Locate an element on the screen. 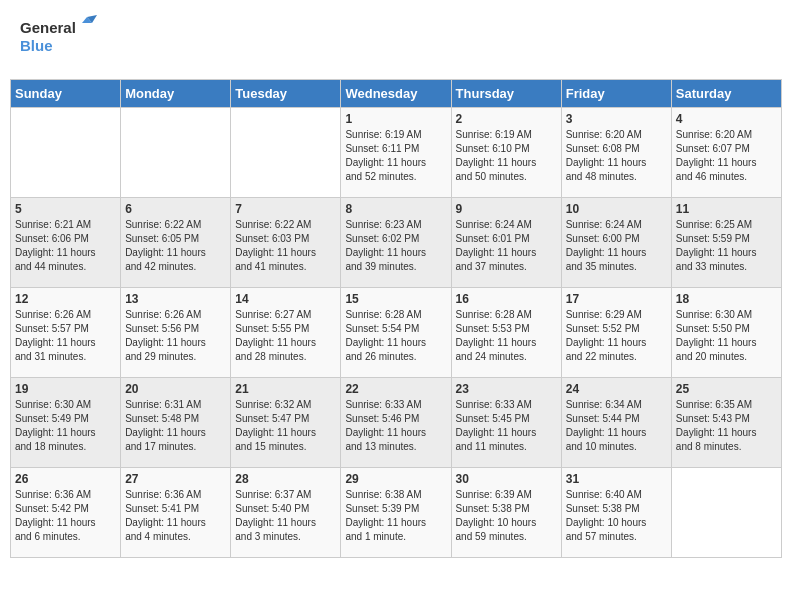 The image size is (792, 612). day-number: 23 is located at coordinates (506, 389).